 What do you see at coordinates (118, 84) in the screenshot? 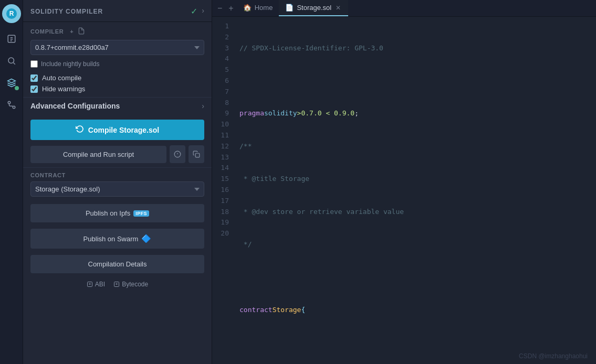
I see `checkboxes-section: Auto compile Hide warnings` at bounding box center [118, 84].